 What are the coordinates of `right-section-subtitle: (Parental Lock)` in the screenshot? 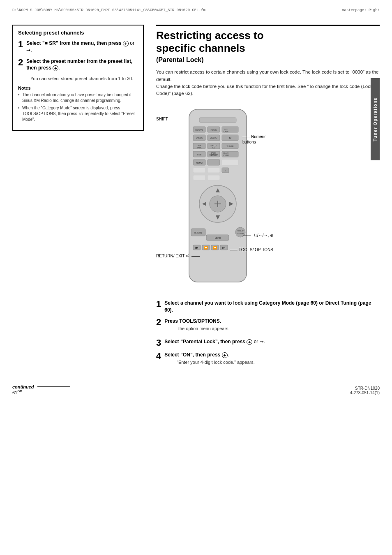 It's located at (268, 60).